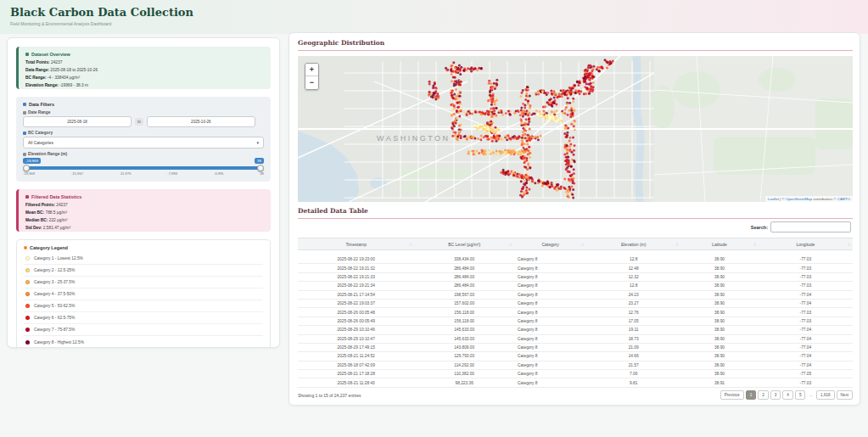  What do you see at coordinates (806, 244) in the screenshot?
I see `column-header-5: Longitude↕` at bounding box center [806, 244].